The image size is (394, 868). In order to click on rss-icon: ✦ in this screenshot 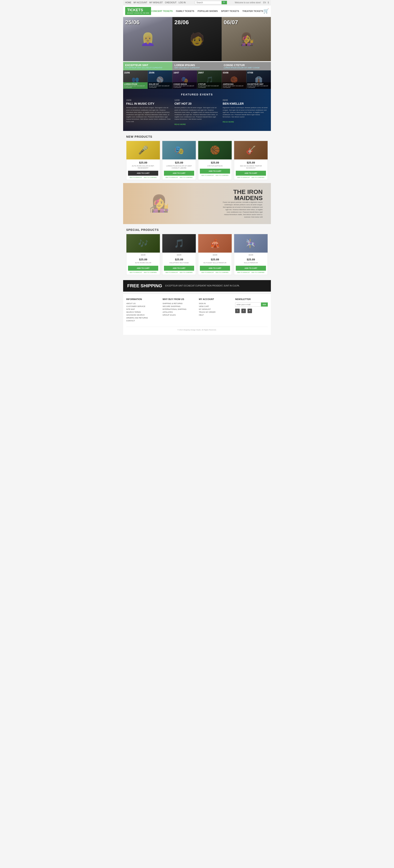, I will do `click(250, 311)`.